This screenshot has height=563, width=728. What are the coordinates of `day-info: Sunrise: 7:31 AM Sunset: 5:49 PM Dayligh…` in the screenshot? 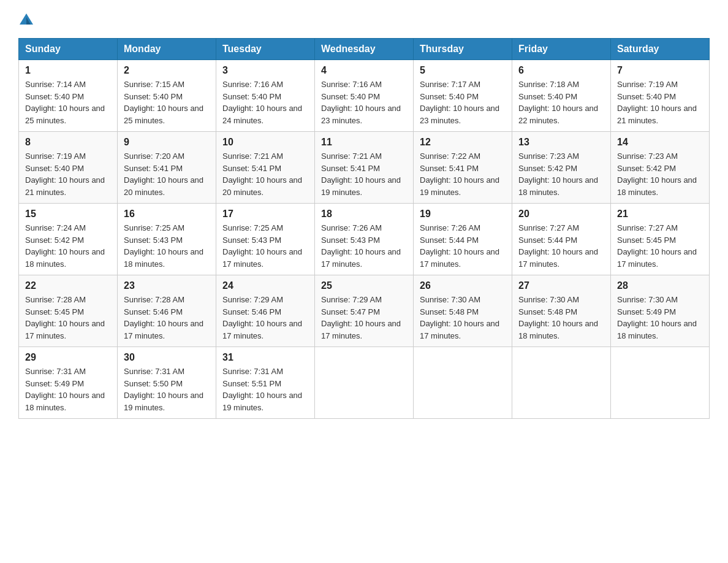 It's located at (68, 389).